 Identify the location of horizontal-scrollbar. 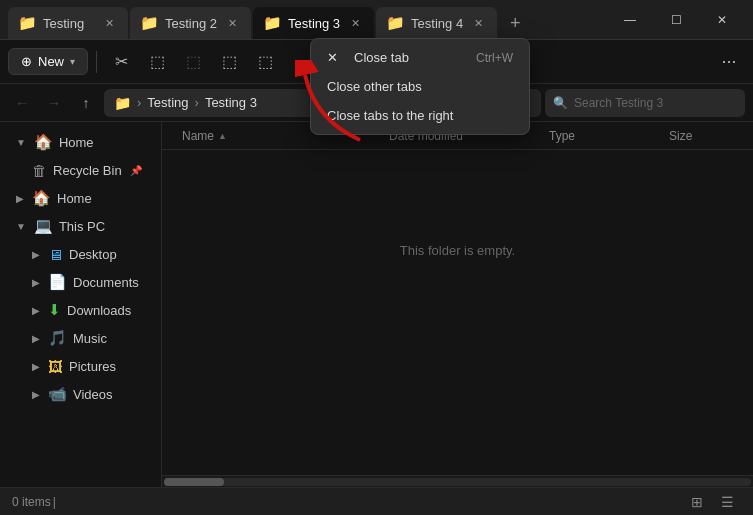
(458, 481).